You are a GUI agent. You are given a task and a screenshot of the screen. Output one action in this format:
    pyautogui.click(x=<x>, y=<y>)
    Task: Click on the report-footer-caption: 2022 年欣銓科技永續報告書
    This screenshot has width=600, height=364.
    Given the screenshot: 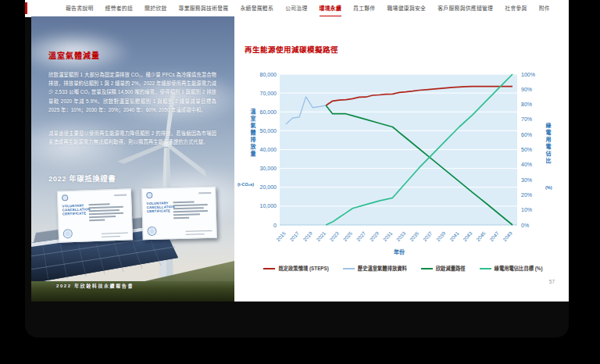 What is the action you would take?
    pyautogui.click(x=95, y=286)
    